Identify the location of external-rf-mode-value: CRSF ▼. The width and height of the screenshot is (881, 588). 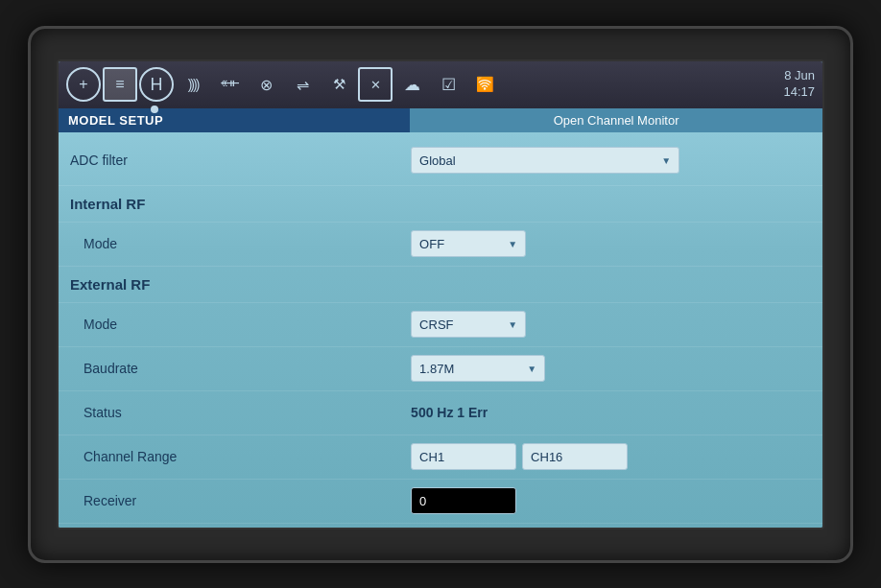
(610, 324).